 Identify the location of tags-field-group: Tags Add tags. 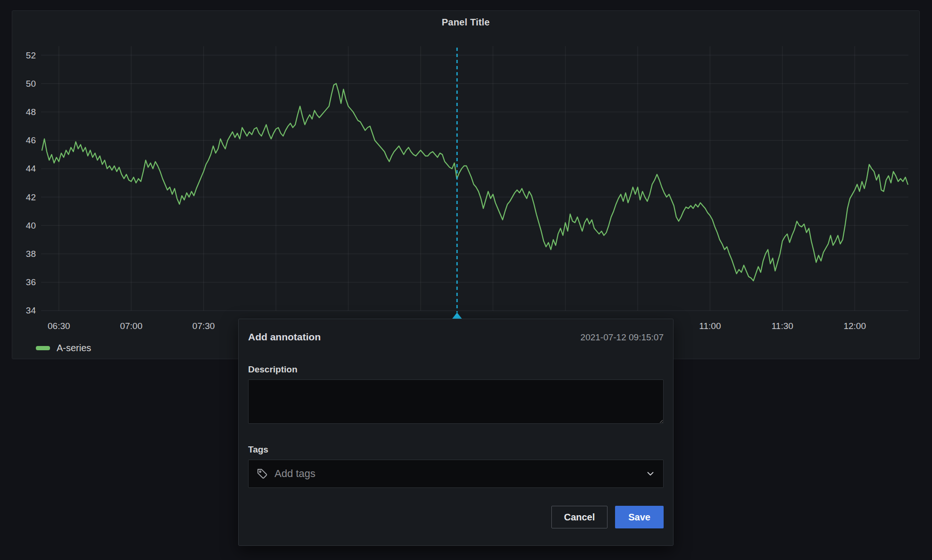
(456, 466).